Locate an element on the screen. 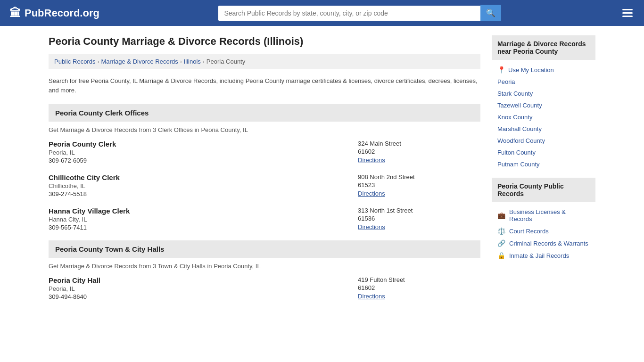 This screenshot has width=644, height=362. clerk-office-2: Chillicothe City Clerk Chillicothe, IL 3… is located at coordinates (264, 186).